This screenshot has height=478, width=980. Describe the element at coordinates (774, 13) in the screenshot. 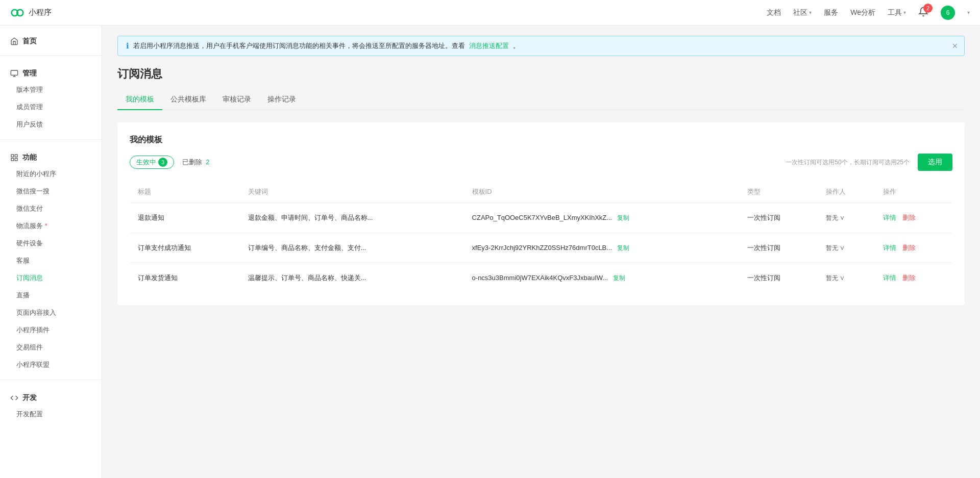

I see `nav-docs: 文档` at that location.